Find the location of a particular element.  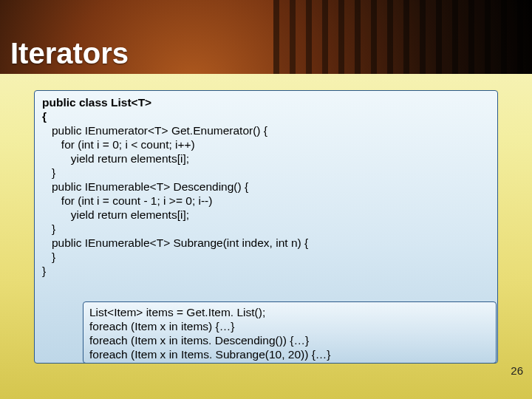

code-line: public class List<T> is located at coordinates (266, 102).